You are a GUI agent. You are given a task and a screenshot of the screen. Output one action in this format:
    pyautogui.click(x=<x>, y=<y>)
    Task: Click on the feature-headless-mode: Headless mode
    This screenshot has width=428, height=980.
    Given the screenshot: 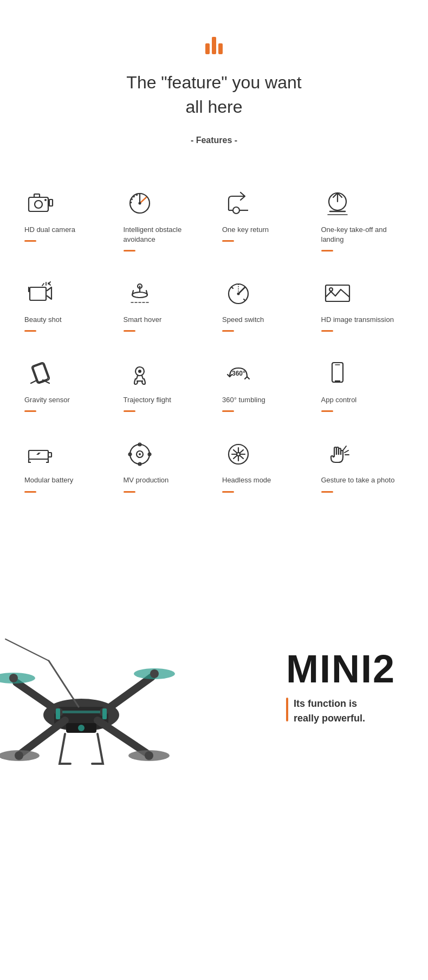 What is the action you would take?
    pyautogui.click(x=263, y=468)
    